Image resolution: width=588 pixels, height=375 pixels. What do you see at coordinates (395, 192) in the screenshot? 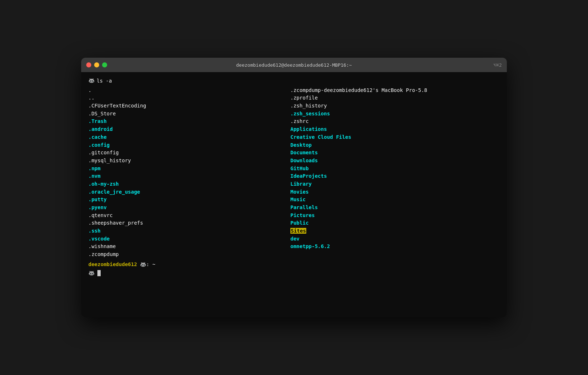
I see `right-column-entry: Movies` at bounding box center [395, 192].